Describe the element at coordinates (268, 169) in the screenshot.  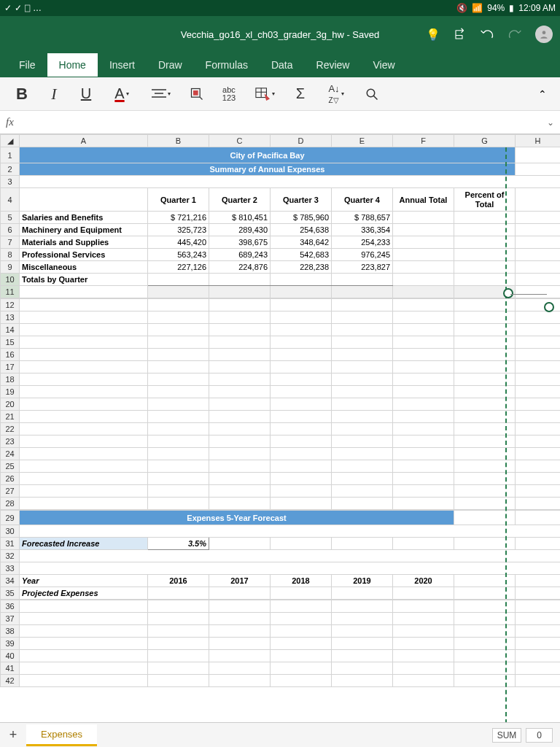
I see `subtitle-cell: Summary of Annual Expenses` at that location.